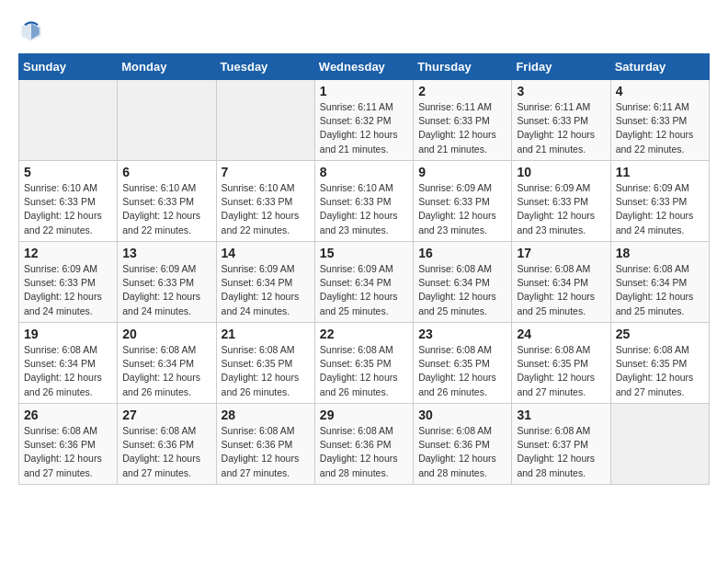 The width and height of the screenshot is (728, 563). What do you see at coordinates (166, 334) in the screenshot?
I see `day-number: 20` at bounding box center [166, 334].